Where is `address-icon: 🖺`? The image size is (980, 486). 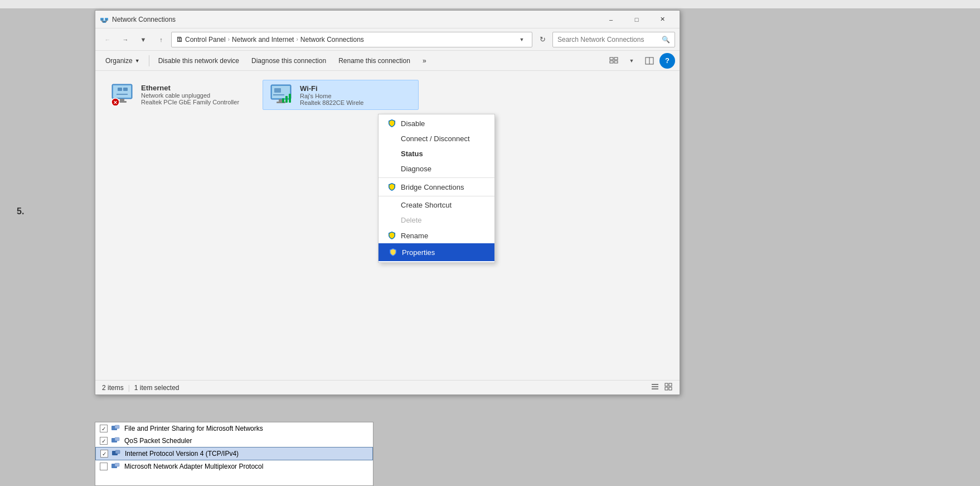
address-icon: 🖺 is located at coordinates (179, 40).